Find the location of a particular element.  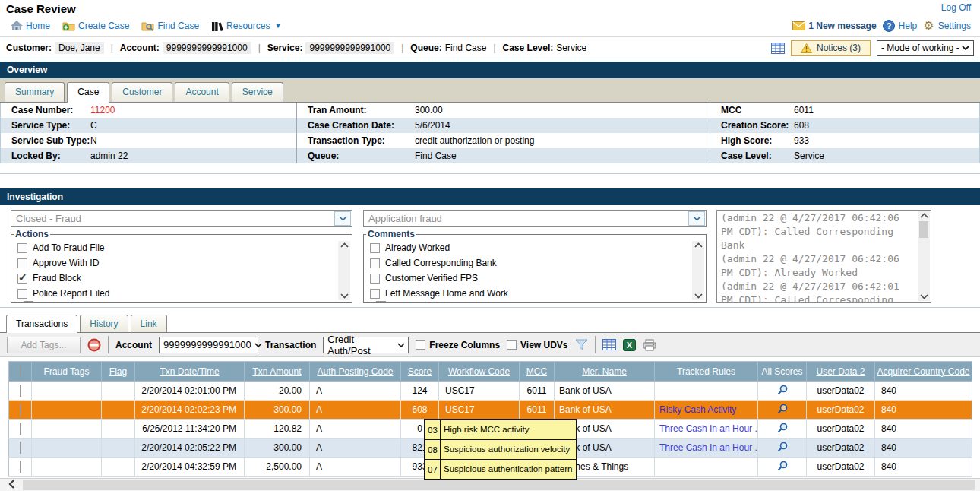

comments-group: Comments Already Worked Called Correspon… is located at coordinates (535, 266).